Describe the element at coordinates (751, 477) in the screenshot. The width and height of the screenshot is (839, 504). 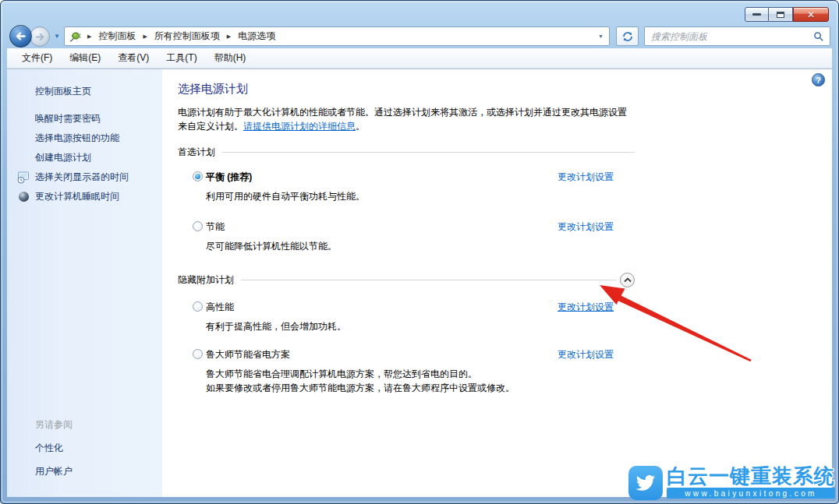
I see `watermark-title: 白云一键重装系统` at that location.